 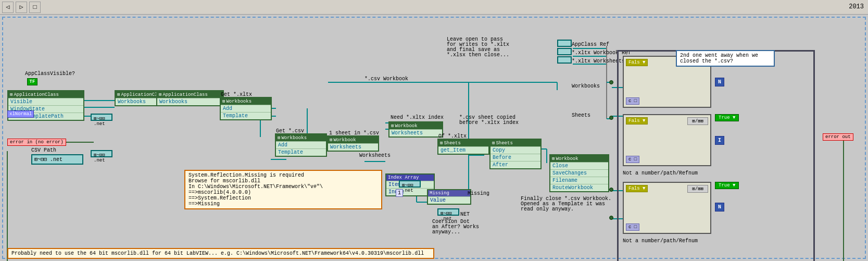 What do you see at coordinates (353, 144) in the screenshot?
I see `workbook-block-1: ⊞ Workbook Worksheets` at bounding box center [353, 144].